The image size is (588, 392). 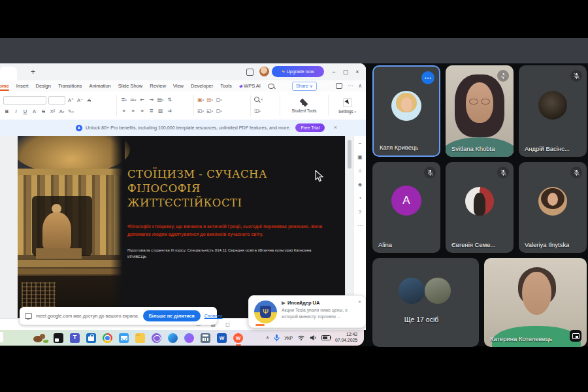 I want to click on scrollbar-thumb, so click(x=350, y=154).